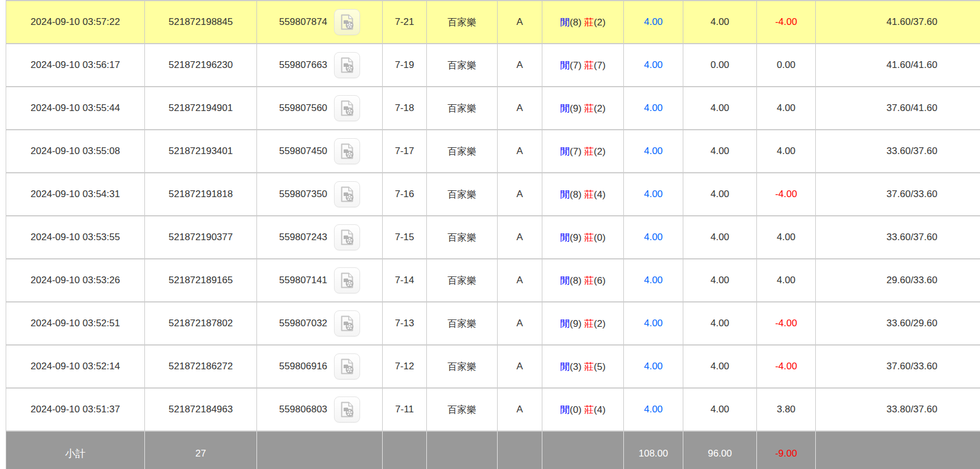 This screenshot has width=980, height=469. What do you see at coordinates (201, 108) in the screenshot?
I see `cell-bet-id: 521872194901` at bounding box center [201, 108].